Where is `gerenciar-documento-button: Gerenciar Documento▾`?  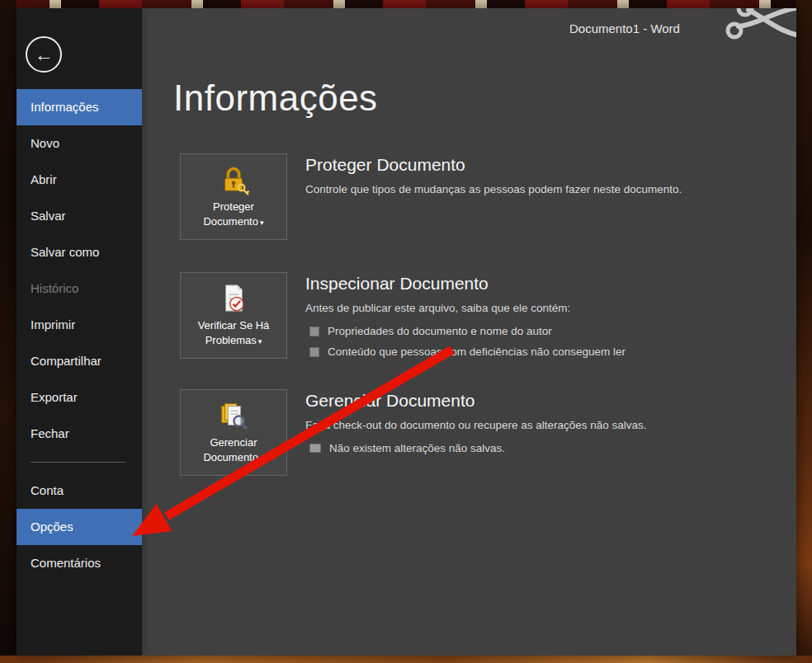
gerenciar-documento-button: Gerenciar Documento▾ is located at coordinates (234, 432).